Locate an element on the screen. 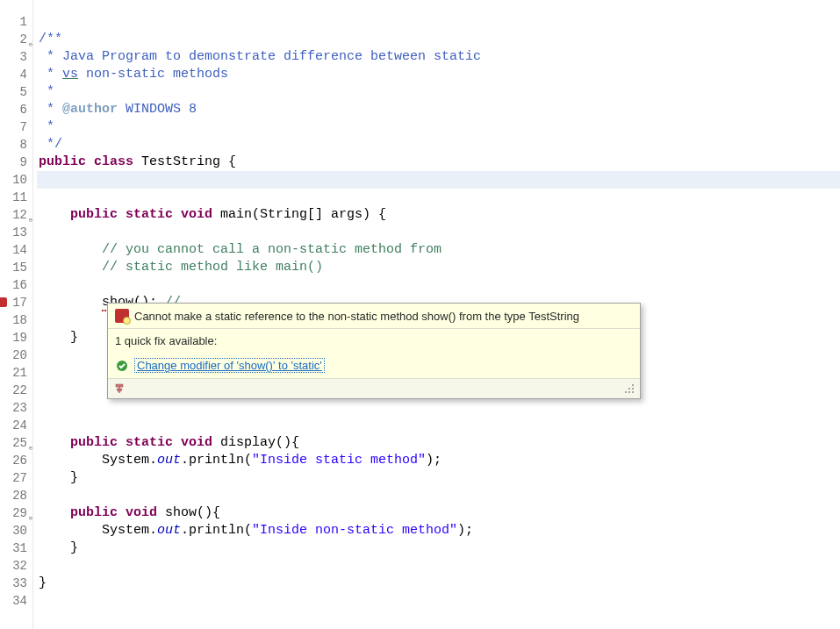 The height and width of the screenshot is (629, 840). code-line: // static method like main() is located at coordinates (439, 268).